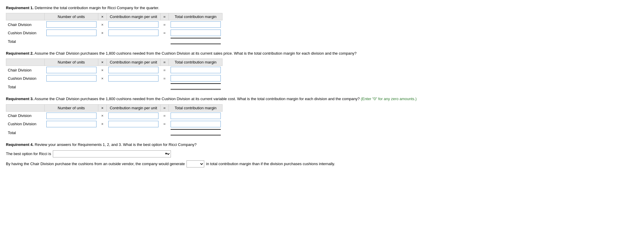 This screenshot has height=244, width=644. What do you see at coordinates (25, 17) in the screenshot?
I see `req1-col-label` at bounding box center [25, 17].